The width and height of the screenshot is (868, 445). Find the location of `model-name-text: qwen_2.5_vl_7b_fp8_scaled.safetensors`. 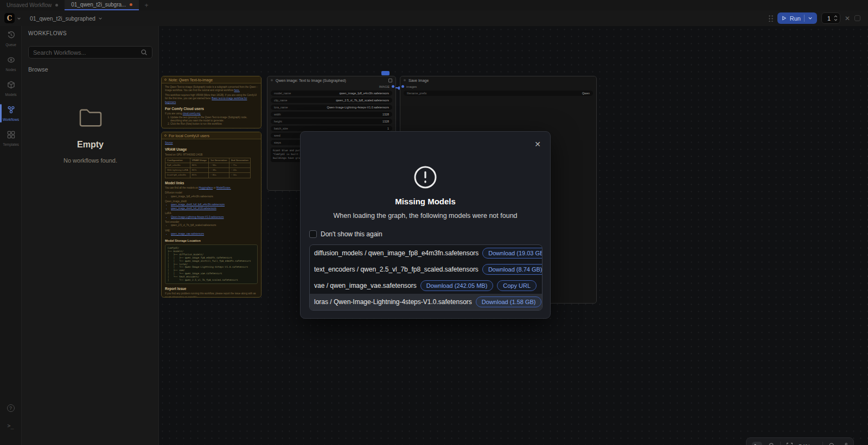

model-name-text: qwen_2.5_vl_7b_fp8_scaled.safetensors is located at coordinates (214, 225).